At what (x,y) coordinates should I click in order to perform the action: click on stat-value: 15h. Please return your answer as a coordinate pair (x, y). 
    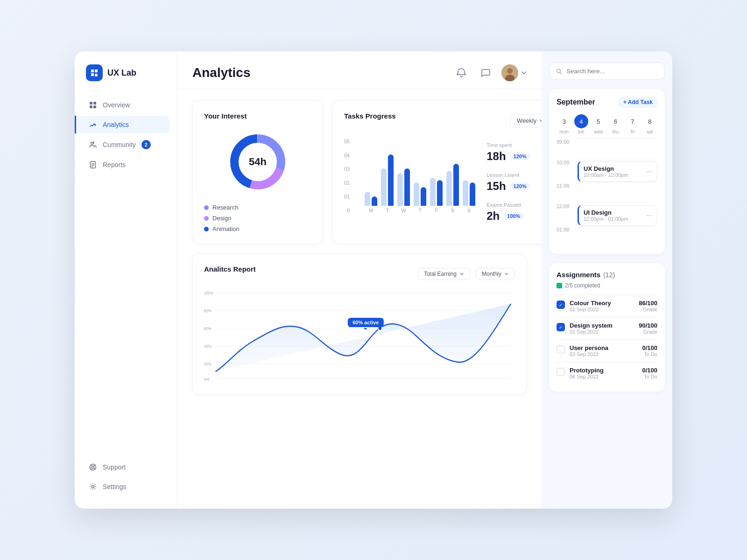
    Looking at the image, I should click on (496, 186).